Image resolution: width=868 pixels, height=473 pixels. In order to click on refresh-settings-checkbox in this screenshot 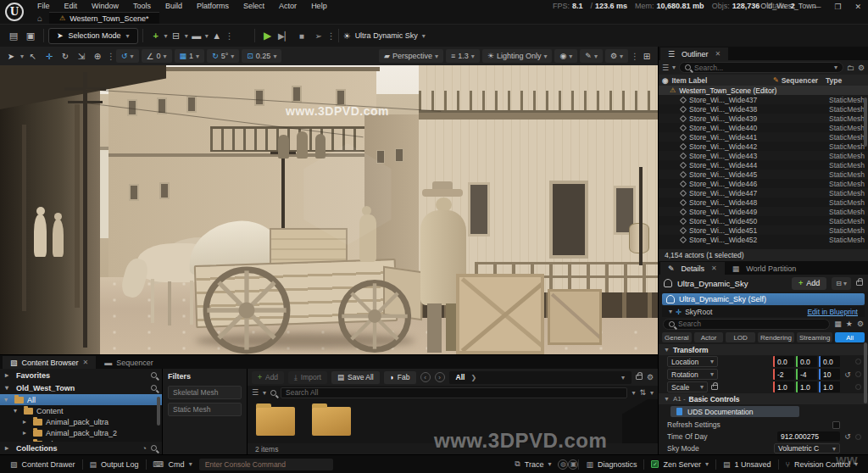, I will do `click(836, 426)`.